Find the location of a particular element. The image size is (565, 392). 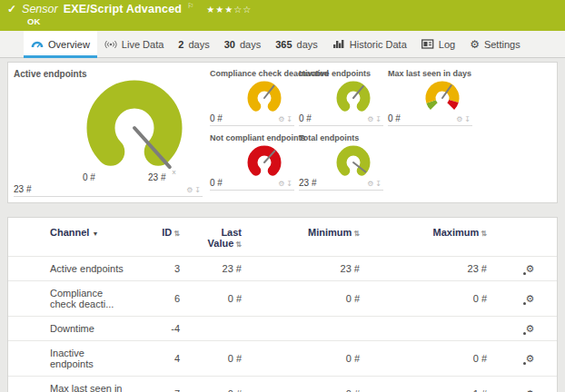

maximum-cell: 23 # is located at coordinates (440, 269).